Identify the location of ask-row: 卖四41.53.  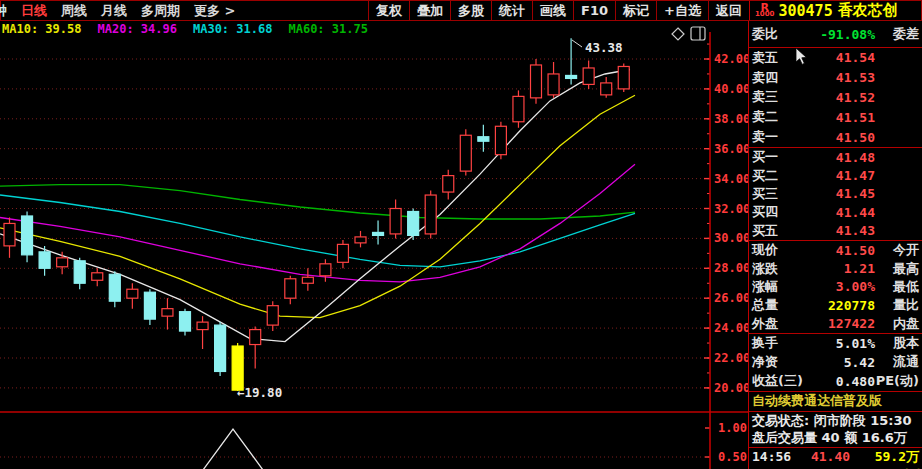
(836, 78).